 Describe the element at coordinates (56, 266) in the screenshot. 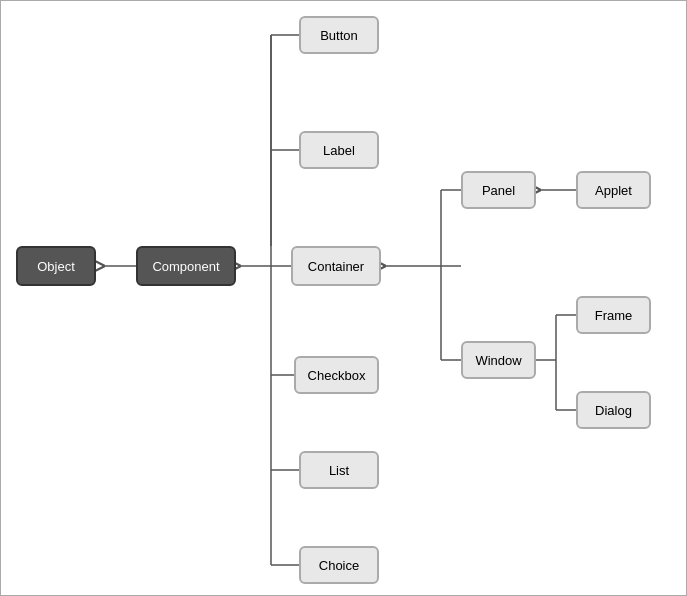

I see `node-object: Object` at that location.